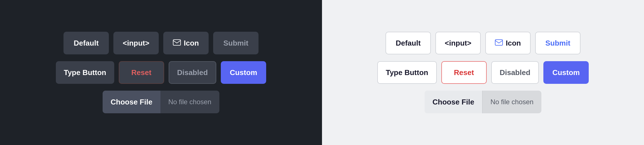  Describe the element at coordinates (161, 102) in the screenshot. I see `dark-row-3: Choose File No file chosen` at that location.